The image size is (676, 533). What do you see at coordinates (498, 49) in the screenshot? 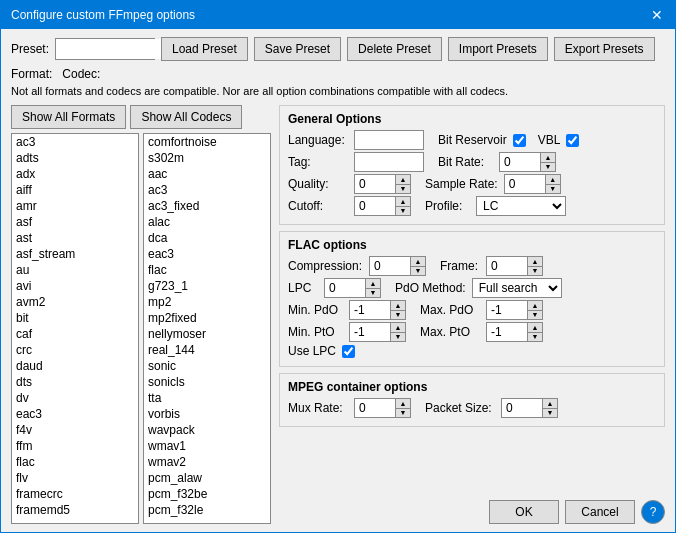
I see `import-presets-button: Import Presets` at bounding box center [498, 49].